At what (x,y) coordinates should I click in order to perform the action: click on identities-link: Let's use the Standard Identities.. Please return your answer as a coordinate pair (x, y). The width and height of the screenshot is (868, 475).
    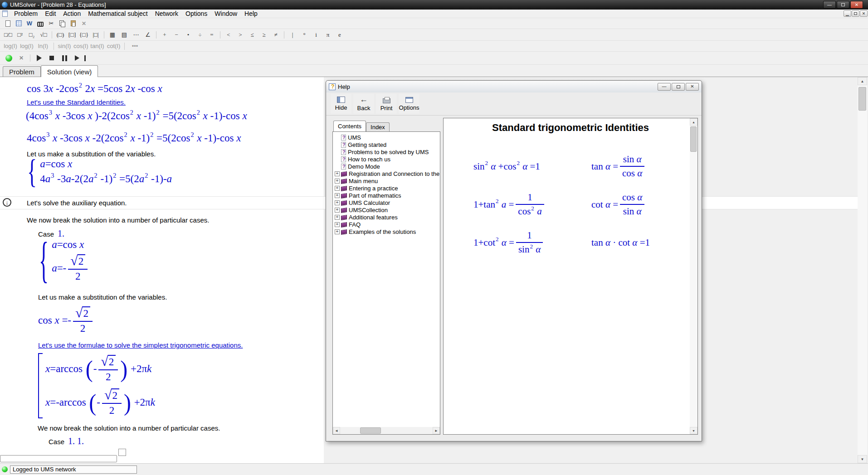
    Looking at the image, I should click on (76, 102).